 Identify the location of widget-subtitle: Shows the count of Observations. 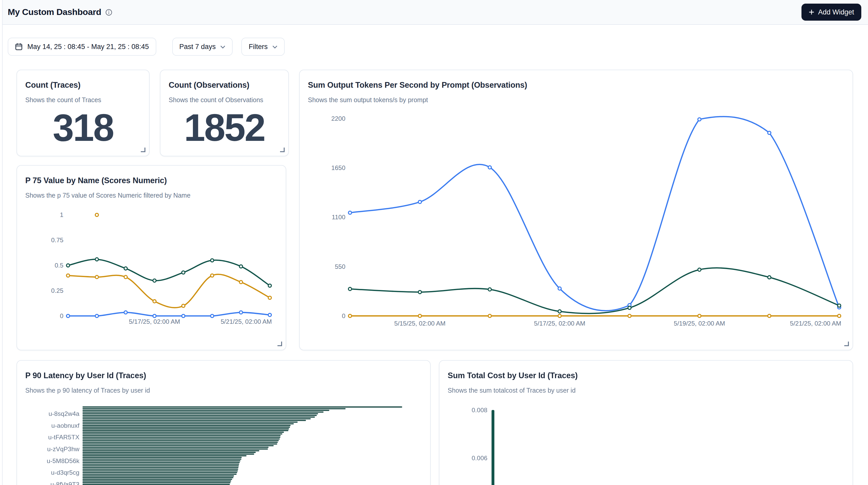
(224, 100).